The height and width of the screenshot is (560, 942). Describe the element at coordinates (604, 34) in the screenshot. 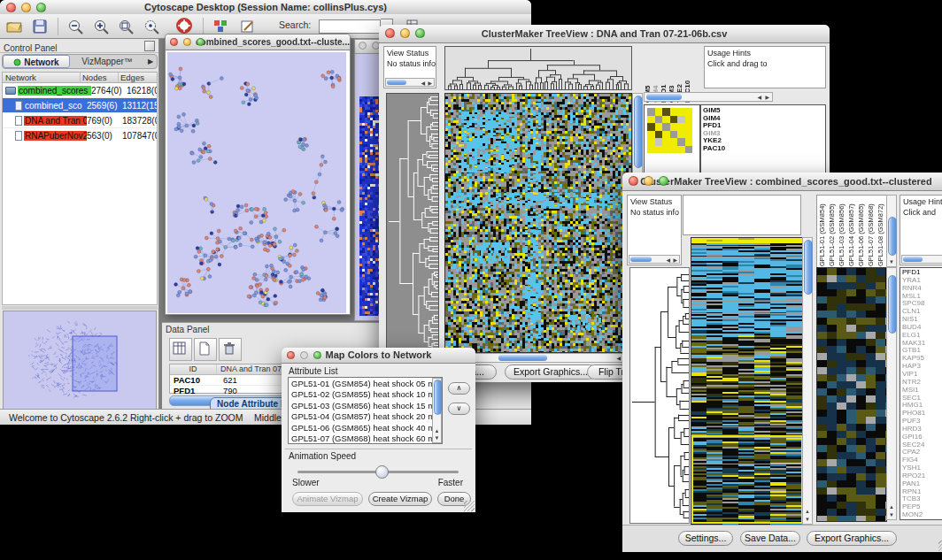

I see `treeview-dna-titlebar: ClusterMaker TreeView : DNA and Tran 07-…` at that location.